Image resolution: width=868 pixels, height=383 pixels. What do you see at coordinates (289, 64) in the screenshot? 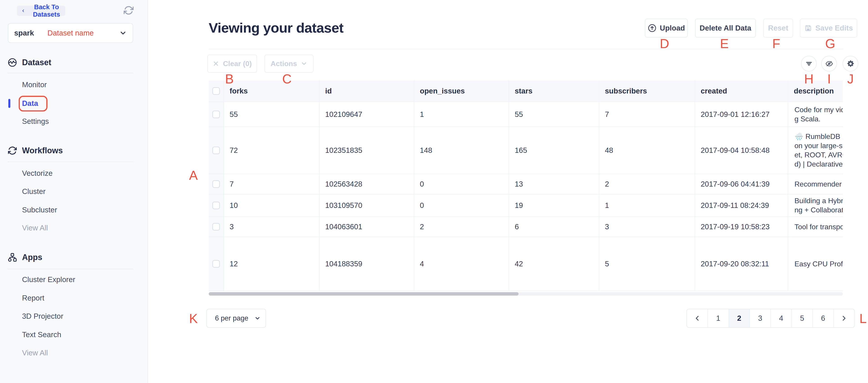
I see `actions-dropdown-button: Actions` at bounding box center [289, 64].